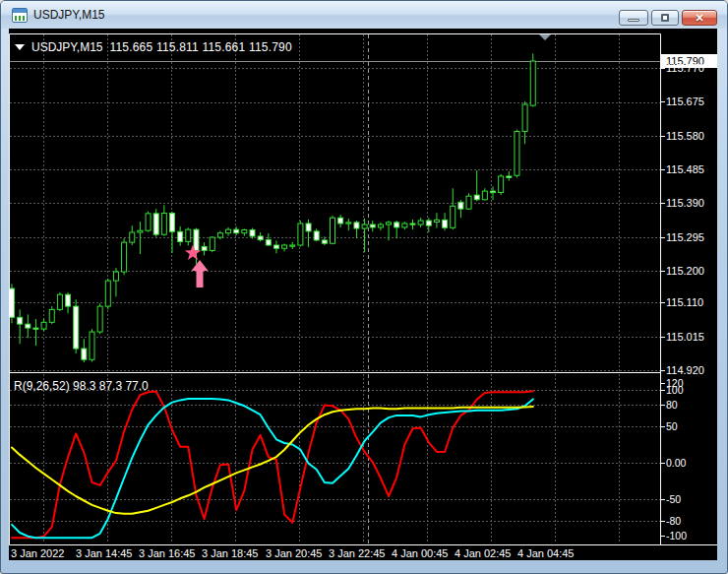 The image size is (728, 574). I want to click on header-high: 115.811, so click(177, 47).